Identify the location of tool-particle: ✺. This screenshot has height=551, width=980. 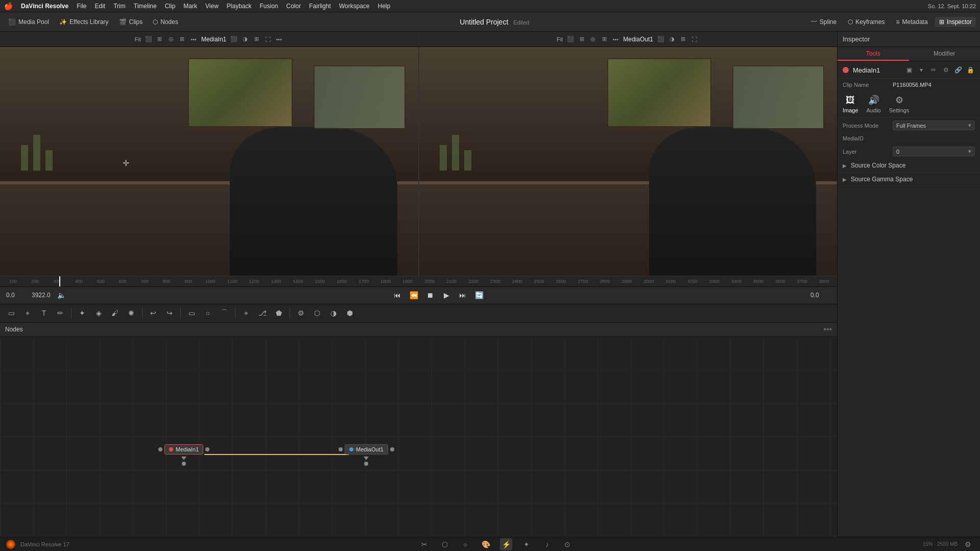
(131, 313).